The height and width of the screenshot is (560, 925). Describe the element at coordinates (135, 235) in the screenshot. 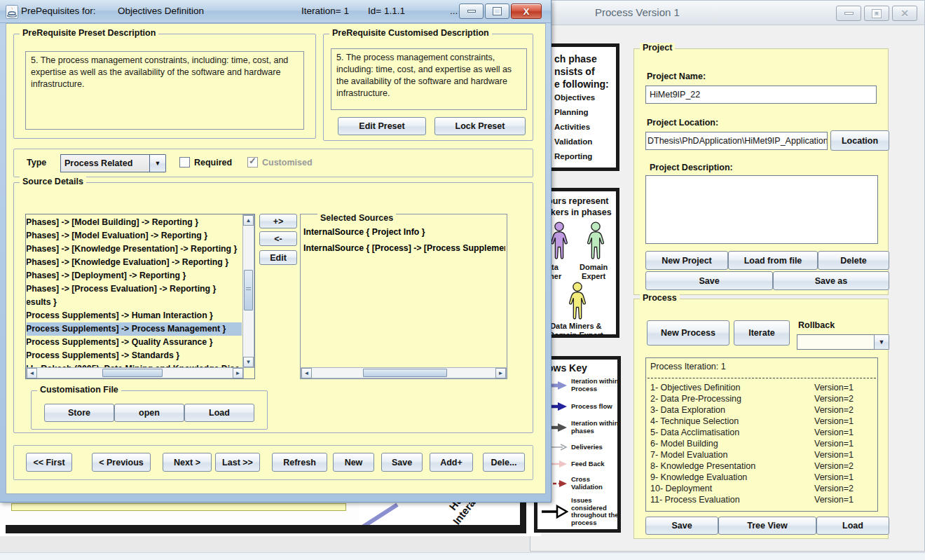

I see `source-list-item: Phases] -> [Model Evaluation] -> Reporti…` at that location.